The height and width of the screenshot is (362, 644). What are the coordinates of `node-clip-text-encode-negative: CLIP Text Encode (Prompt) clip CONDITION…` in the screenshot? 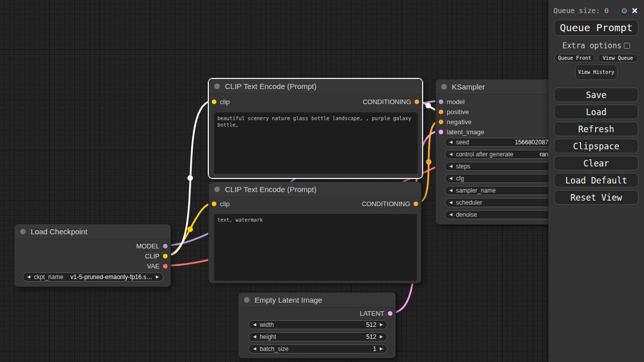 It's located at (315, 232).